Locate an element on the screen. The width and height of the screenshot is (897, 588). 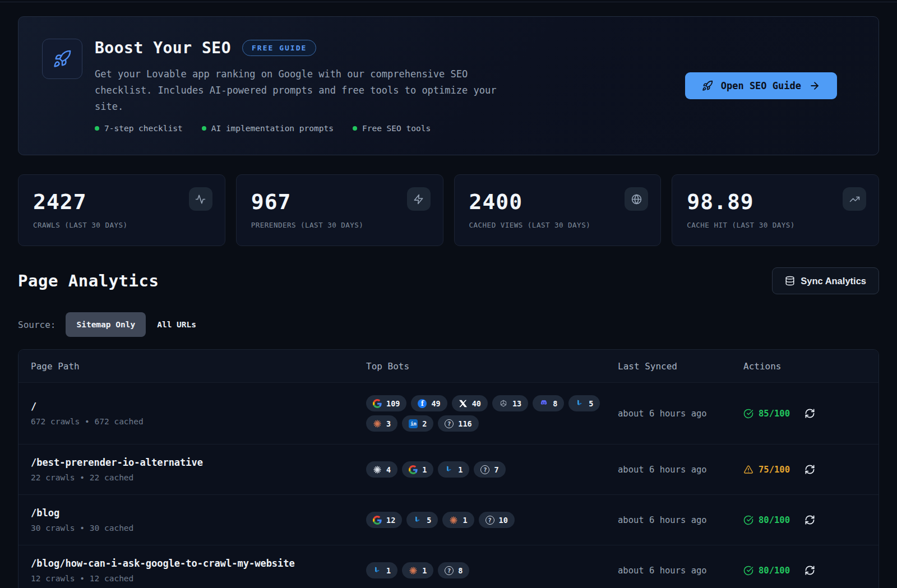
crawl-meta: 12 crawls • 12 cached is located at coordinates (198, 578).